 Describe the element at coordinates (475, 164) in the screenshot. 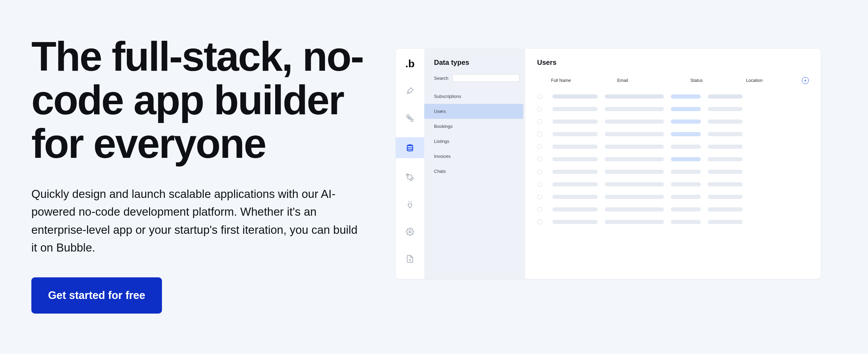

I see `data-types-sidebar: Data types Search Subscriptions Users Bo…` at that location.